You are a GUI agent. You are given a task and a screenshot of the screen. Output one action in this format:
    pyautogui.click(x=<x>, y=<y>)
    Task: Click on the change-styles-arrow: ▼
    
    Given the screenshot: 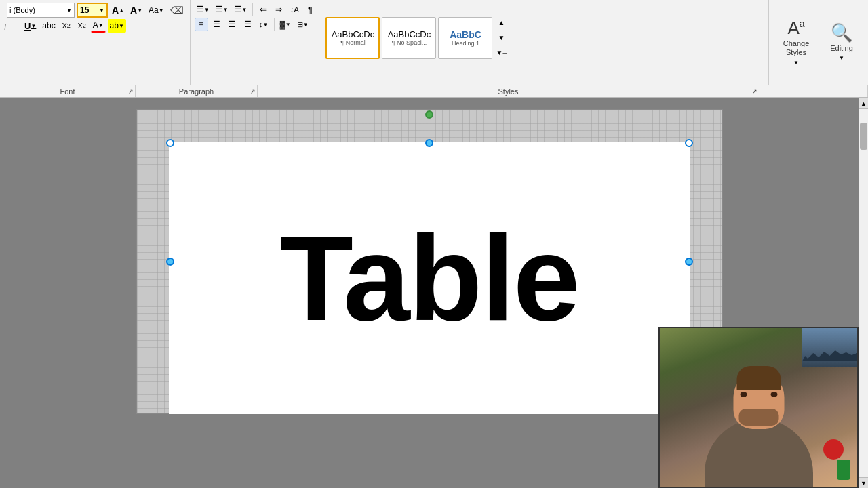 What is the action you would take?
    pyautogui.click(x=796, y=62)
    